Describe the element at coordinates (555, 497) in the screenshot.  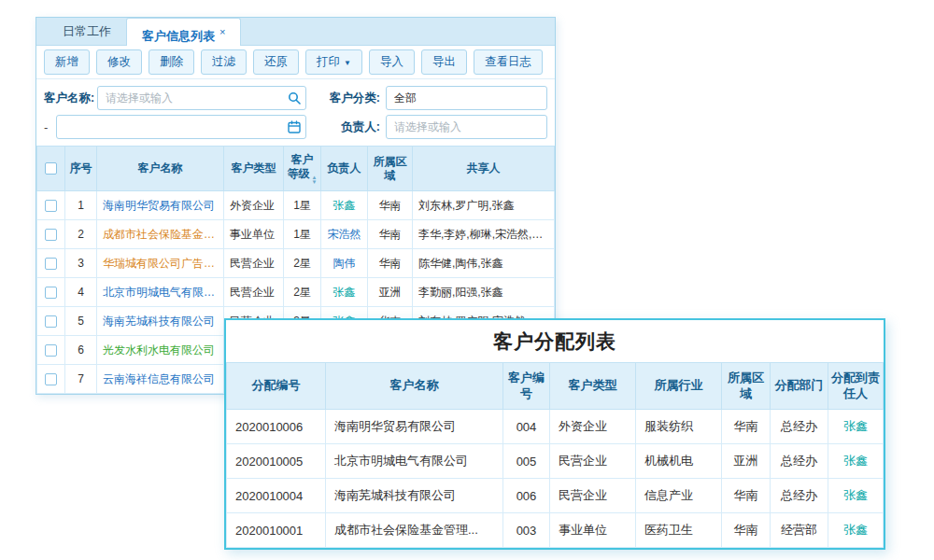
I see `table-row: 2020010004 海南芜城科技有限公司 006 民营企业 信息产业 华南 总…` at that location.